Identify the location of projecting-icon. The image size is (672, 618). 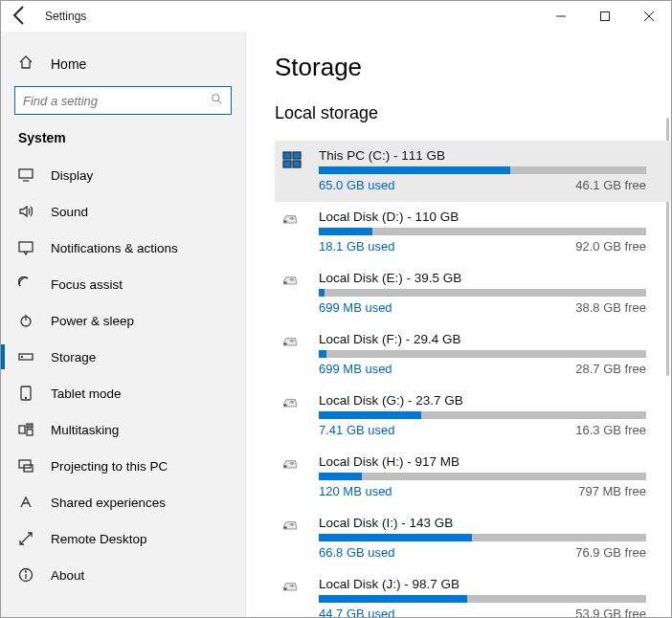
(26, 466).